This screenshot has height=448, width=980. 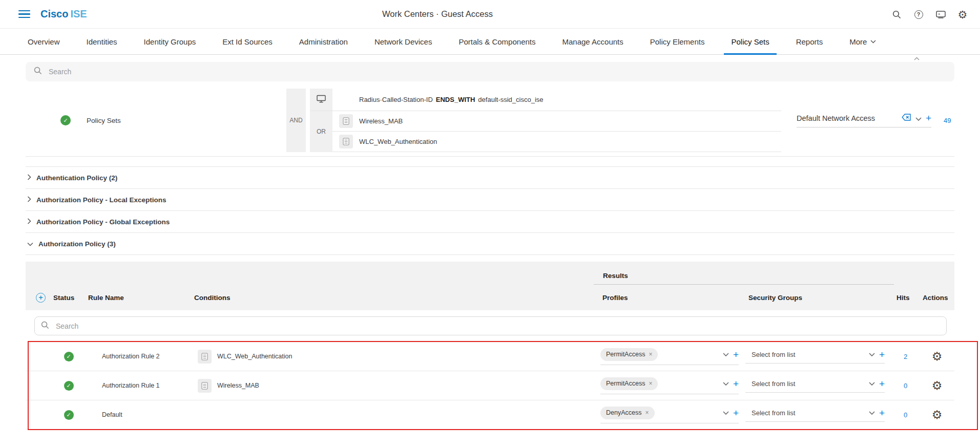 What do you see at coordinates (54, 14) in the screenshot?
I see `brand-bold: Cisco` at bounding box center [54, 14].